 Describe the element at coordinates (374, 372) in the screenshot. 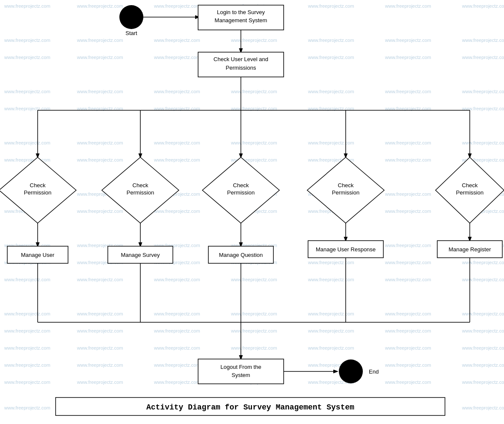

I see `end-label: End` at that location.